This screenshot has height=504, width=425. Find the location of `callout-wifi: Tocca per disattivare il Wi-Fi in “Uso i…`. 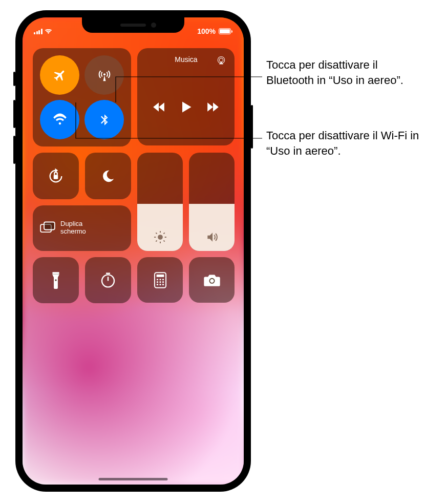

callout-wifi: Tocca per disattivare il Wi-Fi in “Uso i… is located at coordinates (343, 143).